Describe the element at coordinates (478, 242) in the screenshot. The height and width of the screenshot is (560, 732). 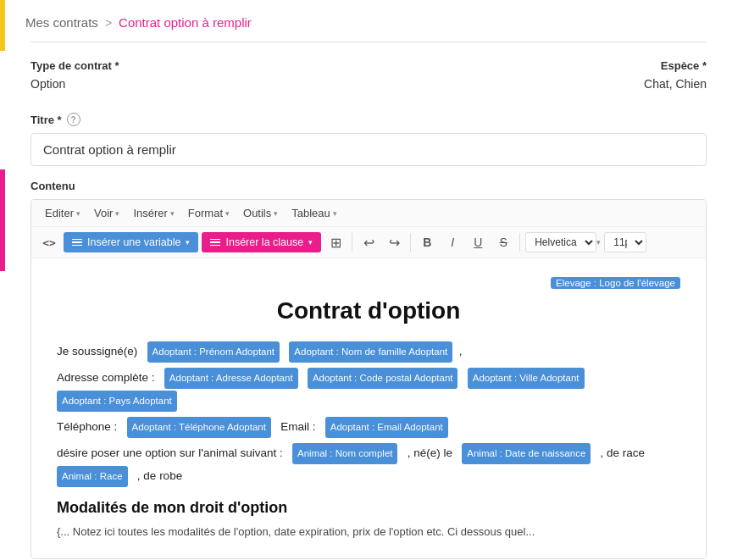
I see `underline-button: U` at that location.